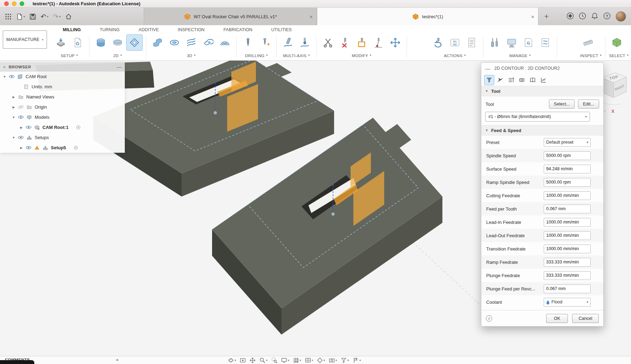  Describe the element at coordinates (309, 360) in the screenshot. I see `viewports-button: ▾` at that location.